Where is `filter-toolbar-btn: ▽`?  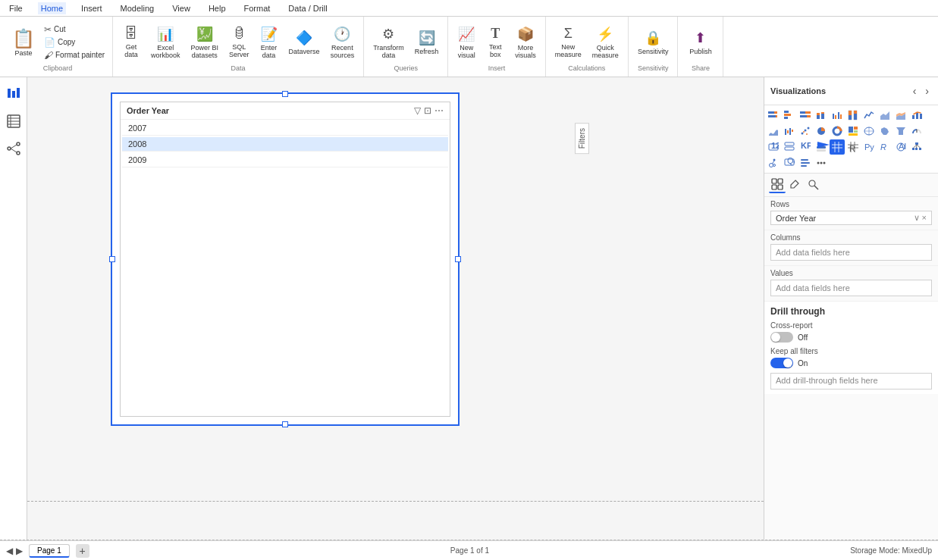 filter-toolbar-btn: ▽ is located at coordinates (417, 111).